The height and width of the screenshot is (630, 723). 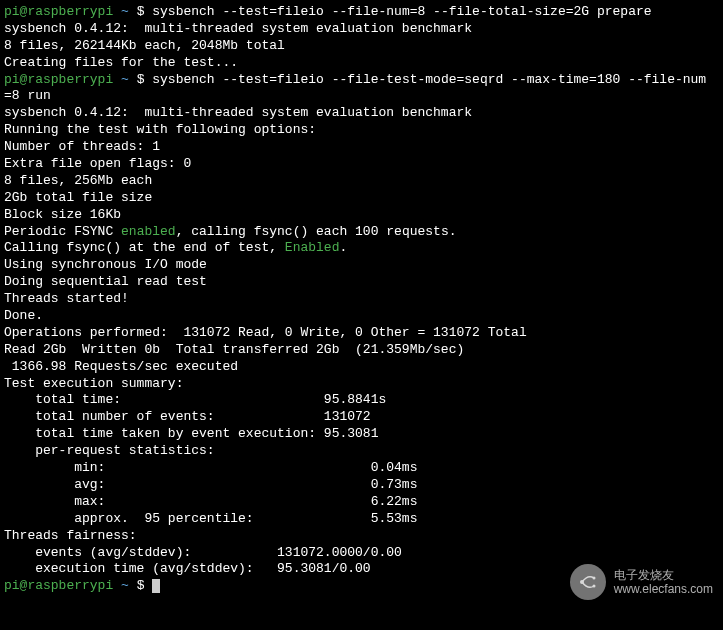 I want to click on output-line: 2Gb total file size, so click(x=362, y=198).